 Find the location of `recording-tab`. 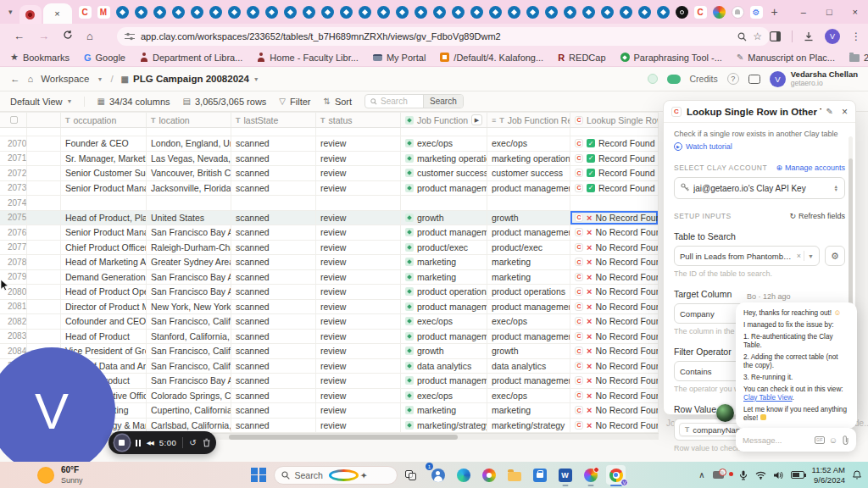

recording-tab is located at coordinates (31, 14).